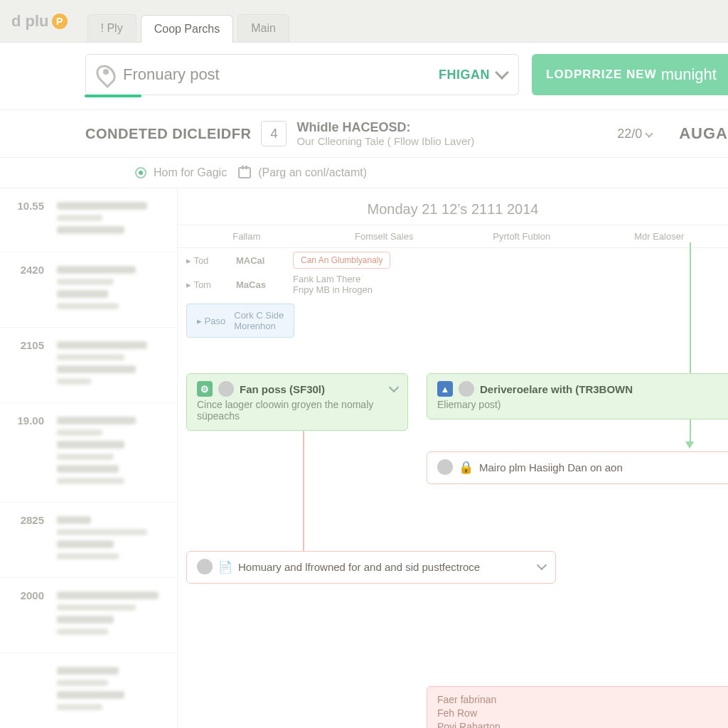 The height and width of the screenshot is (728, 728). I want to click on card-title: Homuary and lfrowned for and and sid pus…, so click(359, 567).